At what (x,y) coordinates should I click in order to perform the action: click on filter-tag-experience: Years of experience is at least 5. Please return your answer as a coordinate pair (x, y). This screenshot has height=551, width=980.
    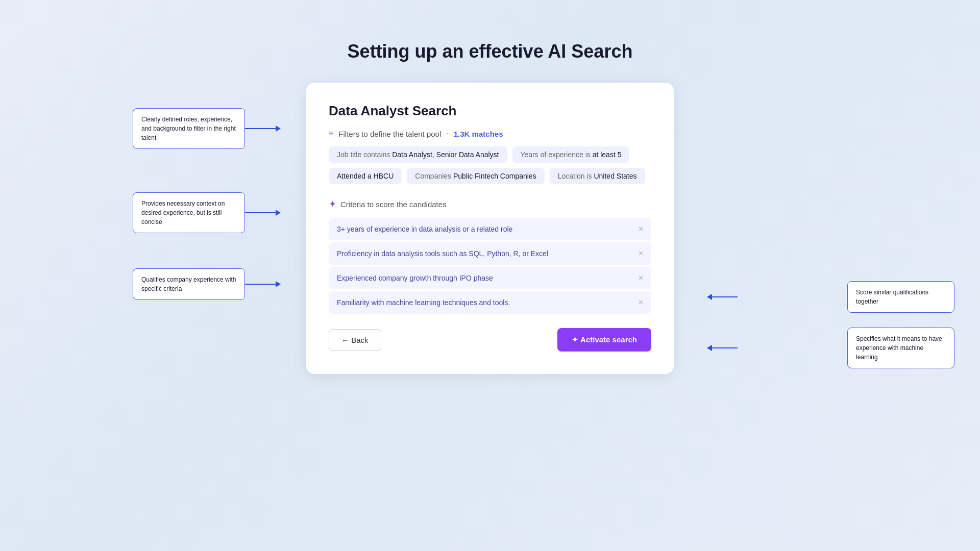
    Looking at the image, I should click on (571, 155).